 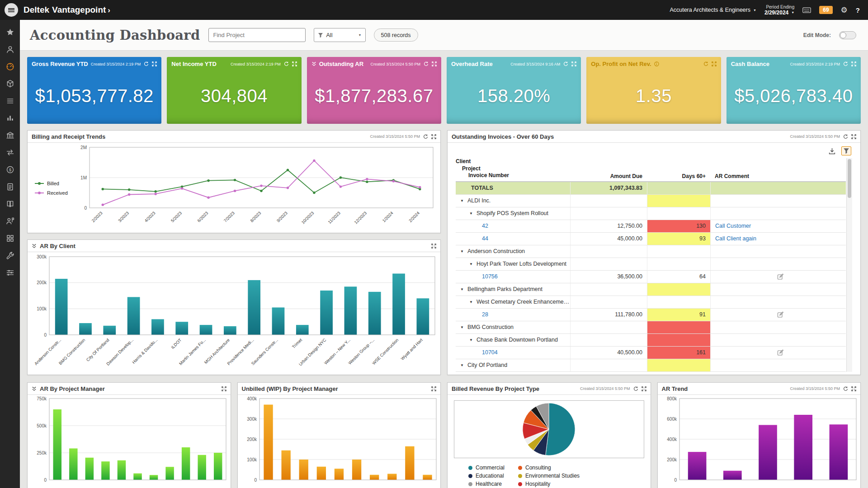 I want to click on sidebar-item-accounting, so click(x=10, y=135).